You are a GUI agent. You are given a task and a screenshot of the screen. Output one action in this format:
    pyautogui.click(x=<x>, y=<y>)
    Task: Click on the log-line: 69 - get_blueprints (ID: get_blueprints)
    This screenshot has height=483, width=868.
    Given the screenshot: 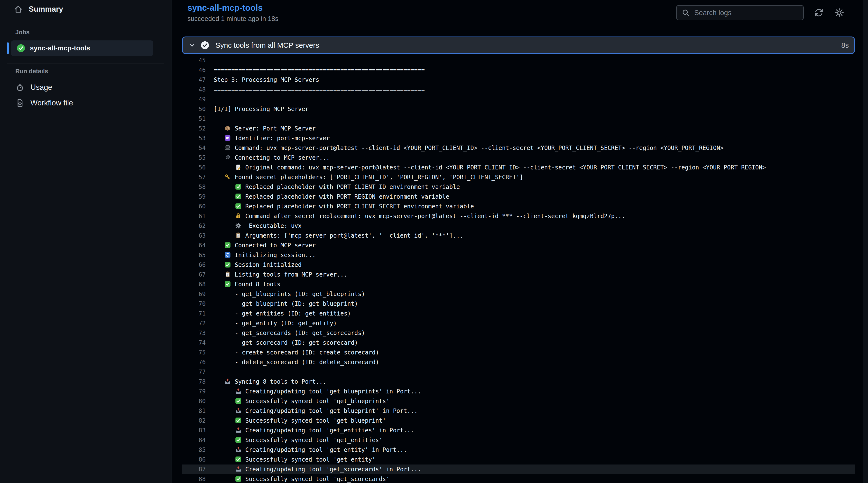 What is the action you would take?
    pyautogui.click(x=518, y=294)
    